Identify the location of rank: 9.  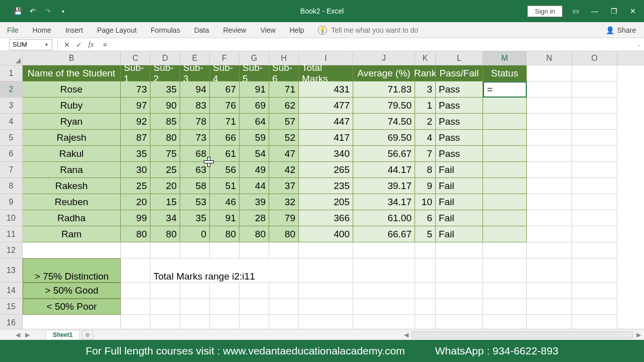
(426, 186).